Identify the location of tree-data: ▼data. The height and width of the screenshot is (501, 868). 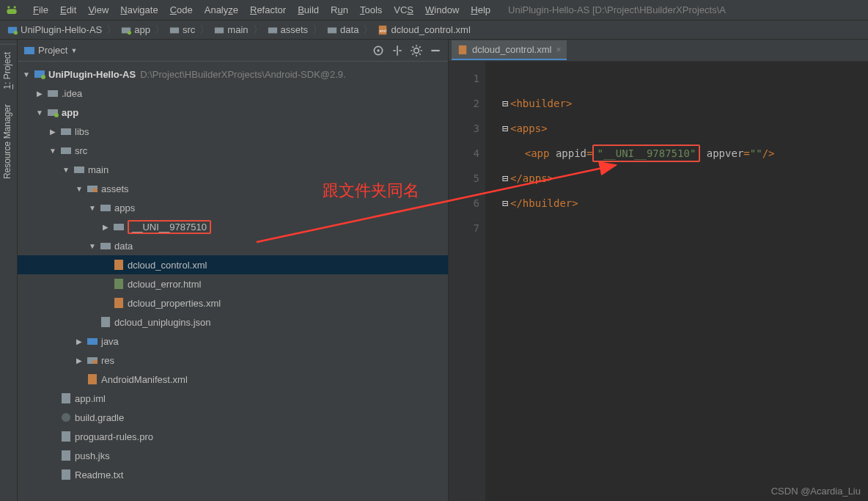
(233, 246).